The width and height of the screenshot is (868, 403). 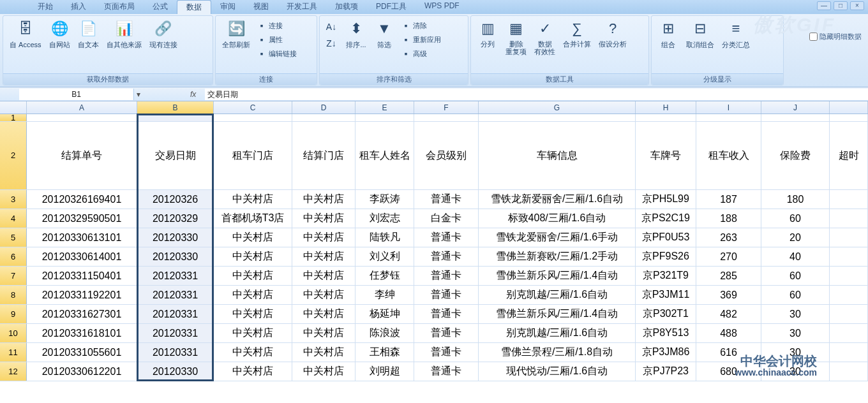 What do you see at coordinates (729, 275) in the screenshot?
I see `cell: 285` at bounding box center [729, 275].